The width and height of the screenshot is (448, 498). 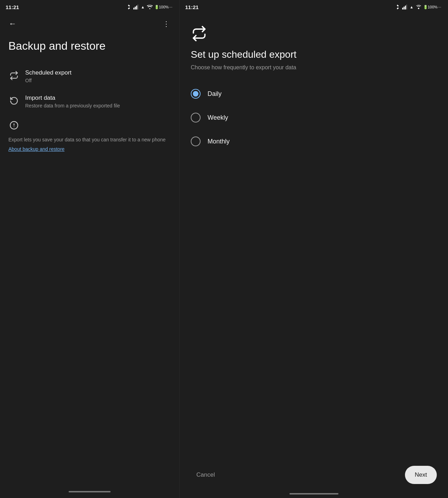 What do you see at coordinates (150, 7) in the screenshot?
I see `left-status-icons: ▲ 🔋 100% ···` at bounding box center [150, 7].